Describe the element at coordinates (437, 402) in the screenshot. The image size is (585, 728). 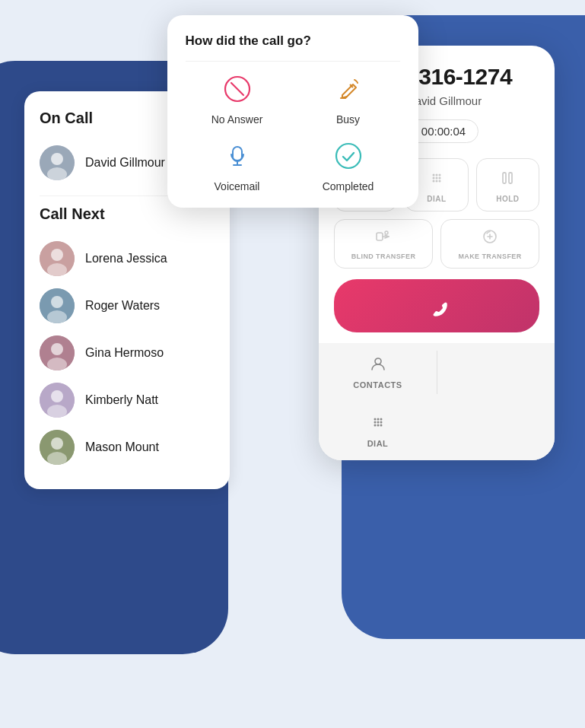
I see `bottom-nav: CONTACTS DIAL` at that location.